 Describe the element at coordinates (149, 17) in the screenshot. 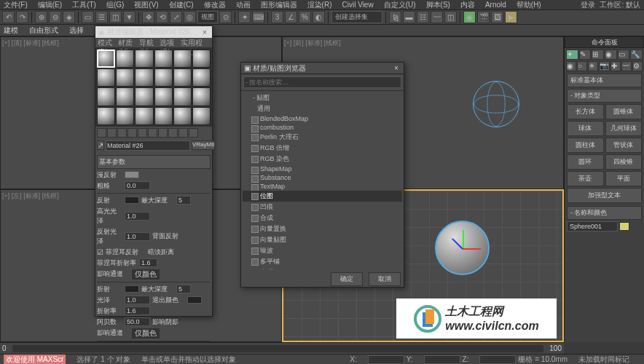

I see `move-button: ✥` at that location.